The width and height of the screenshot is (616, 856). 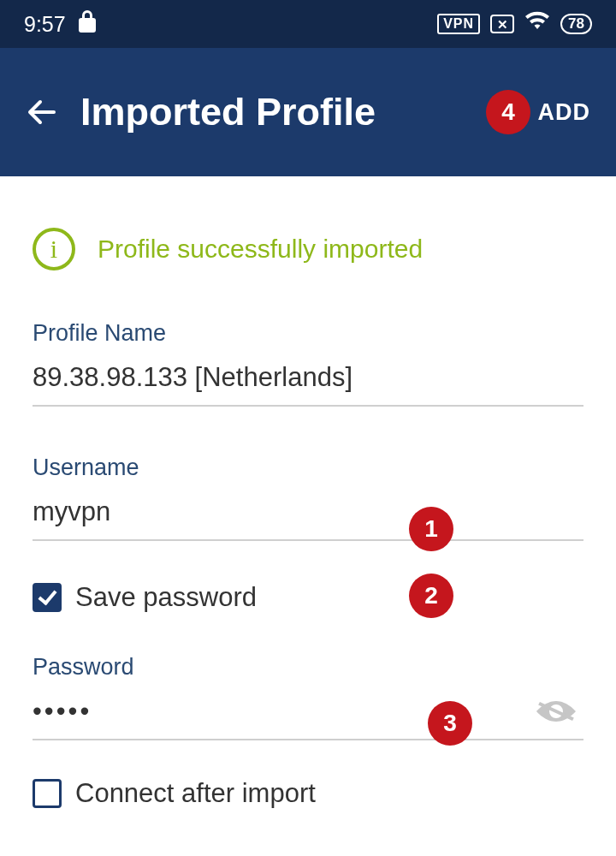 I want to click on annotation-badge-1: 1, so click(x=431, y=529).